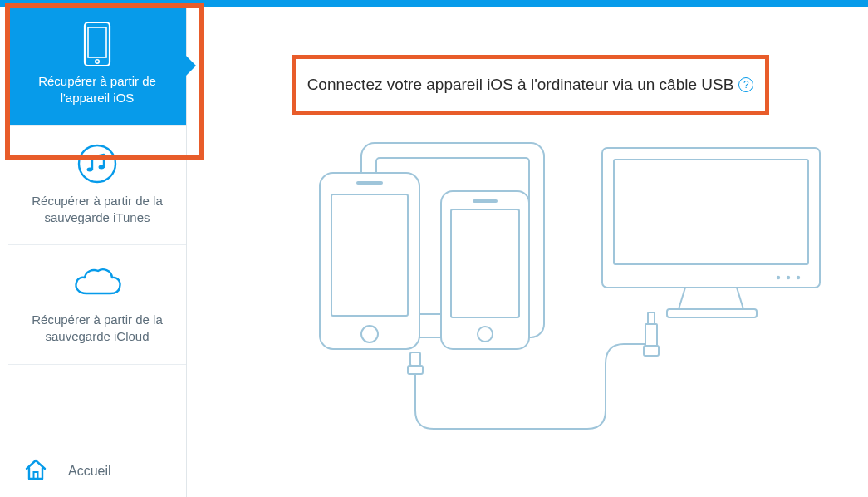  Describe the element at coordinates (97, 164) in the screenshot. I see `itunes-icon` at that location.